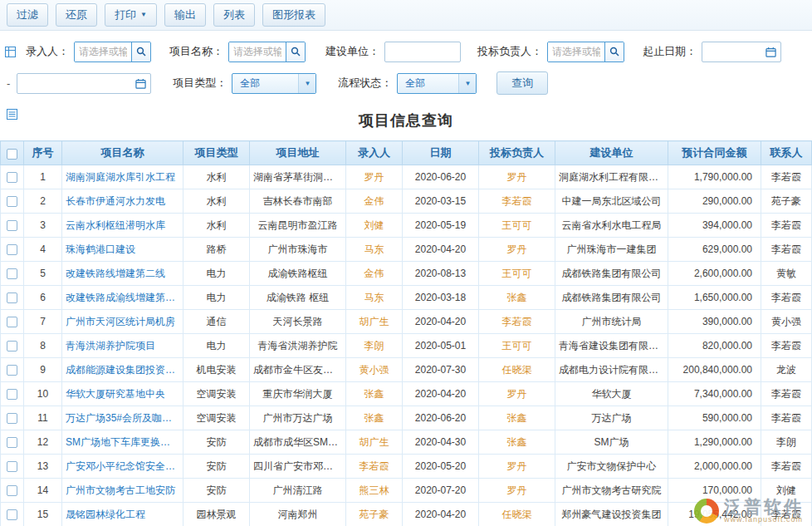  I want to click on cell-address: 广州市珠海市, so click(298, 249).